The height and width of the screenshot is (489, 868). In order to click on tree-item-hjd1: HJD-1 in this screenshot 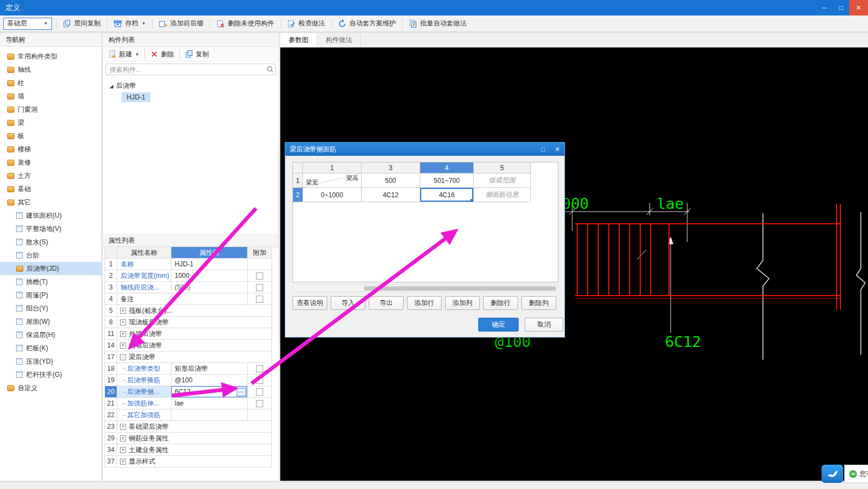, I will do `click(136, 97)`.